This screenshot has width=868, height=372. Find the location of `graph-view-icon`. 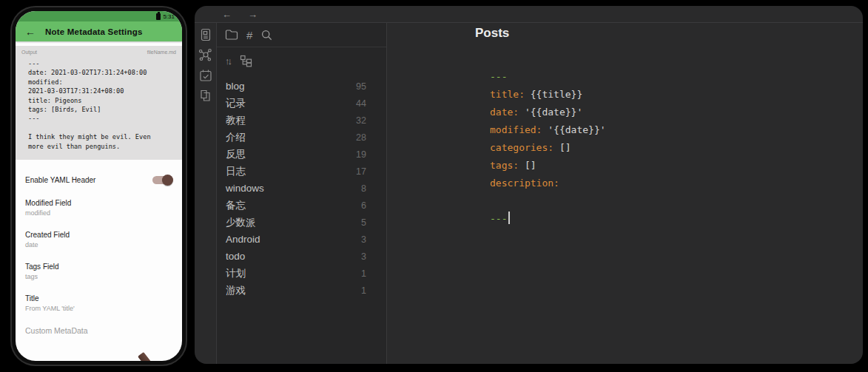

graph-view-icon is located at coordinates (206, 55).